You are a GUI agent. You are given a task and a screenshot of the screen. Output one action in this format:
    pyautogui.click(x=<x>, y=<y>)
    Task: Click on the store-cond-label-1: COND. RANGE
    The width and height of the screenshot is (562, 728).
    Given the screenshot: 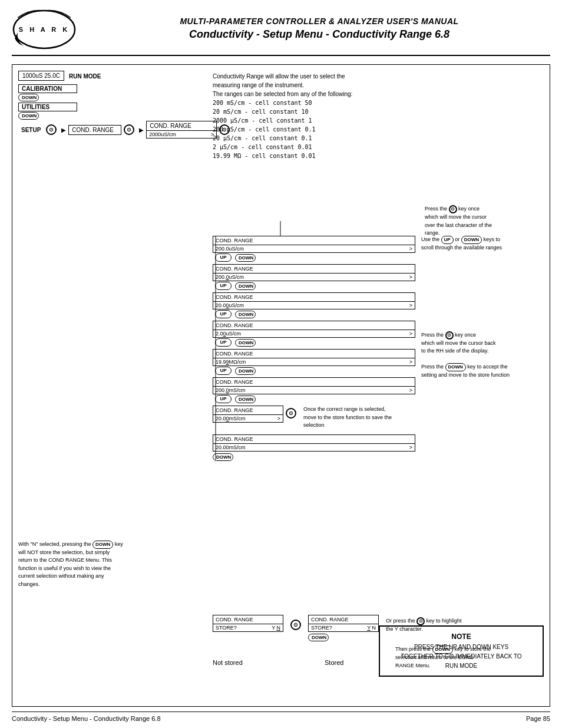 What is the action you would take?
    pyautogui.click(x=248, y=620)
    